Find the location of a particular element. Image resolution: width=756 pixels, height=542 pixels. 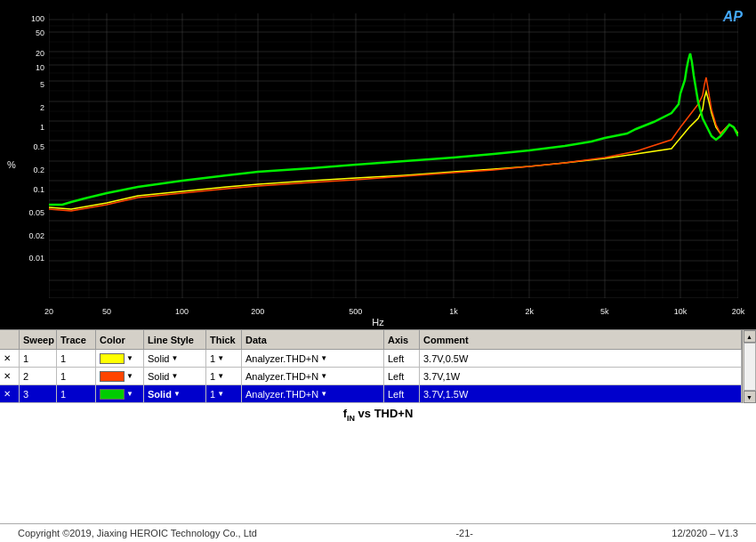

row2-color: ▼ is located at coordinates (120, 376).